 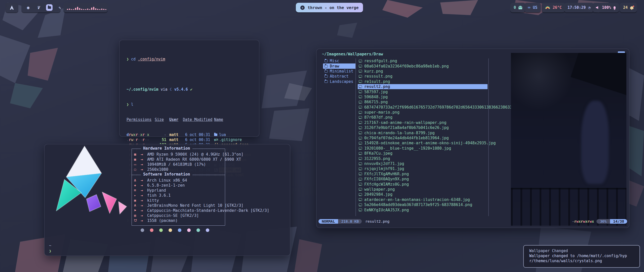 I want to click on file-list-item: chica-mirando-la-luna-8799.jpg, so click(x=423, y=133).